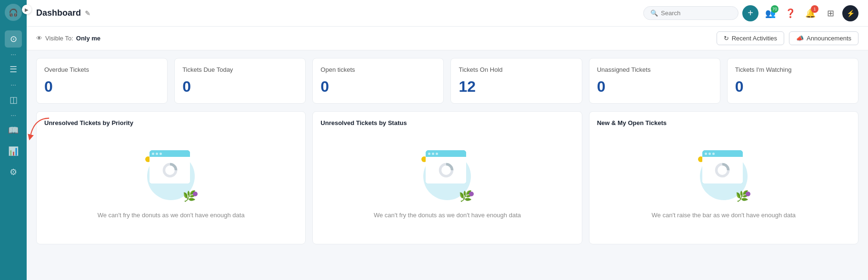  I want to click on edit-dashboard-icon: ✎, so click(88, 13).